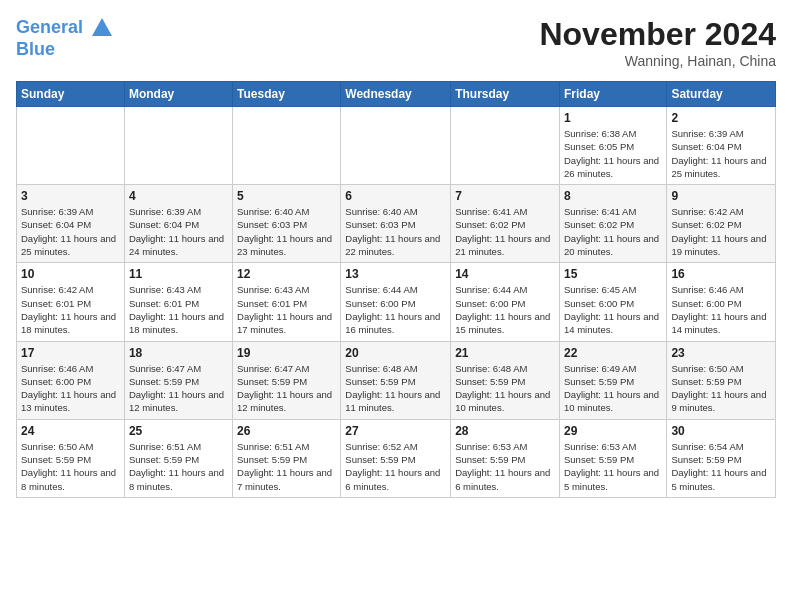 The height and width of the screenshot is (612, 792). Describe the element at coordinates (70, 431) in the screenshot. I see `day-number: 24` at that location.